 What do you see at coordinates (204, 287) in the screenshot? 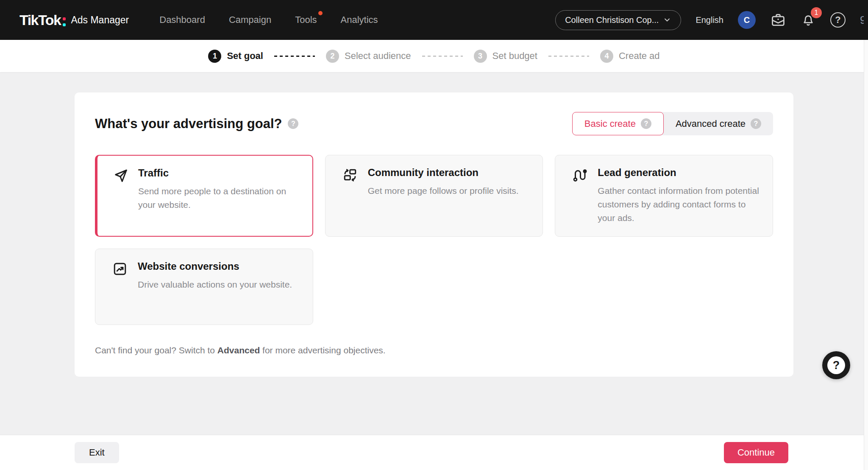
I see `goal-card-website-conversions: Website conversions Drive valuable actio…` at bounding box center [204, 287].